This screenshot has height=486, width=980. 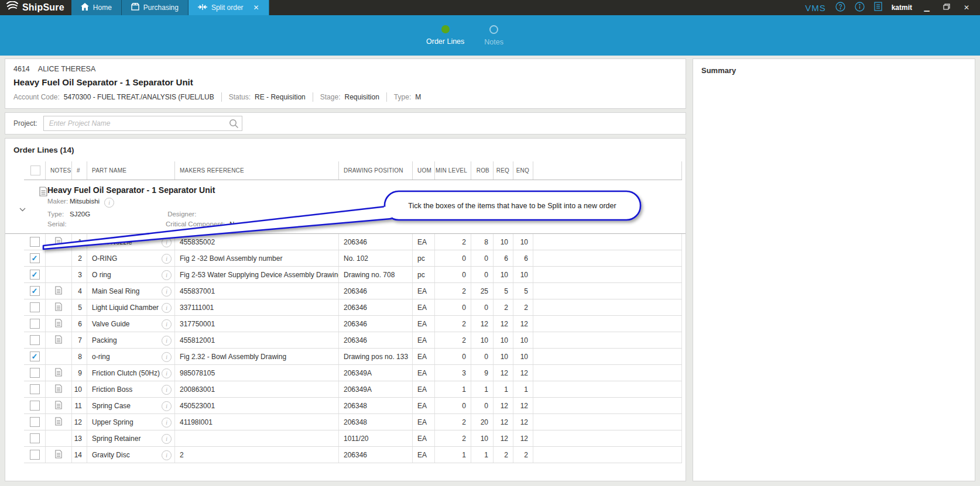 I want to click on line-number: 10, so click(x=79, y=390).